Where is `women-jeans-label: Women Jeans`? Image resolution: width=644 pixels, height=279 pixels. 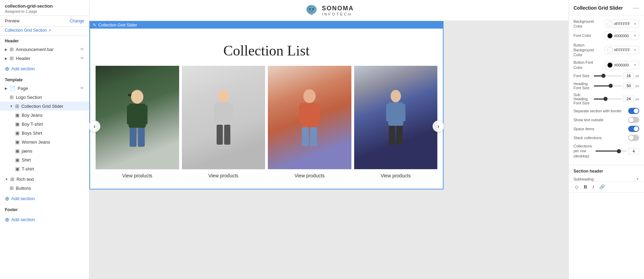
women-jeans-label: Women Jeans is located at coordinates (36, 142).